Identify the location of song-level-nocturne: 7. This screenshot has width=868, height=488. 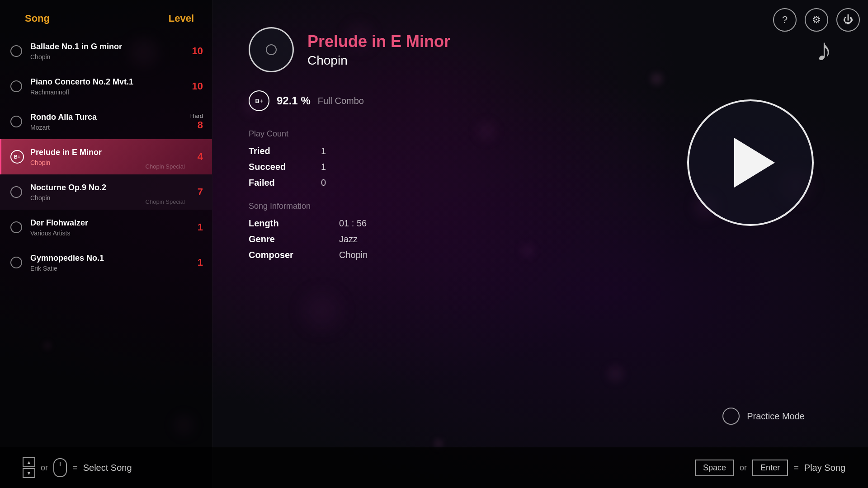
(196, 192).